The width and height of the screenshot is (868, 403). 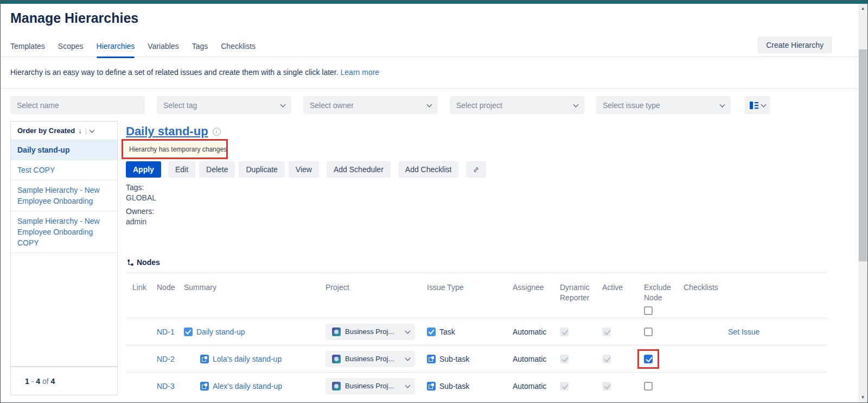 I want to click on node-summary-link: Lola's daily stand-up, so click(x=247, y=359).